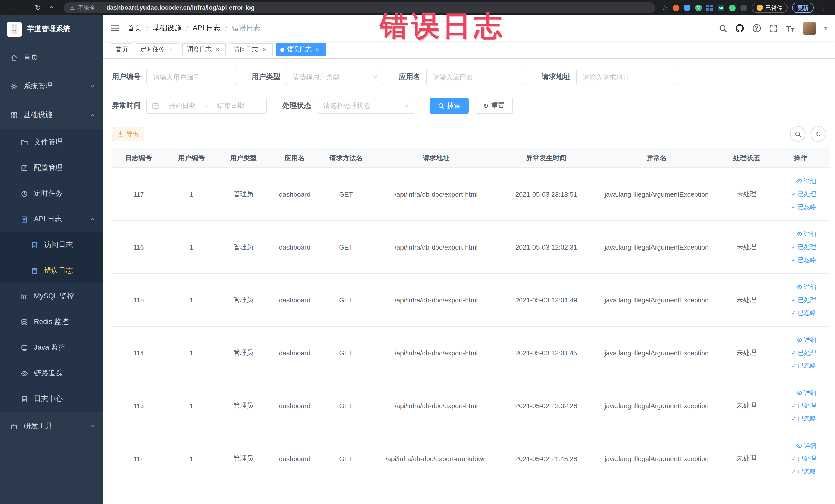 This screenshot has height=504, width=835. Describe the element at coordinates (52, 270) in the screenshot. I see `sidebar-item-error-log: 错误日志` at that location.